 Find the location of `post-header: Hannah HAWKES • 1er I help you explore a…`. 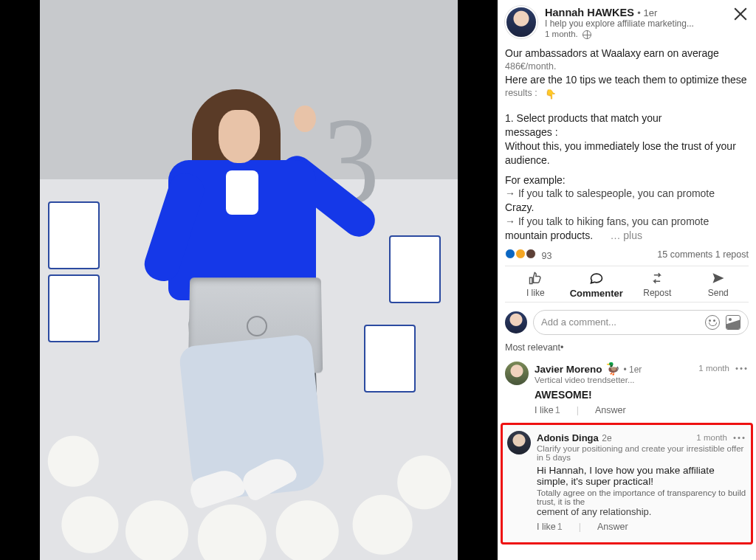

post-header: Hannah HAWKES • 1er I help you explore a… is located at coordinates (627, 22).